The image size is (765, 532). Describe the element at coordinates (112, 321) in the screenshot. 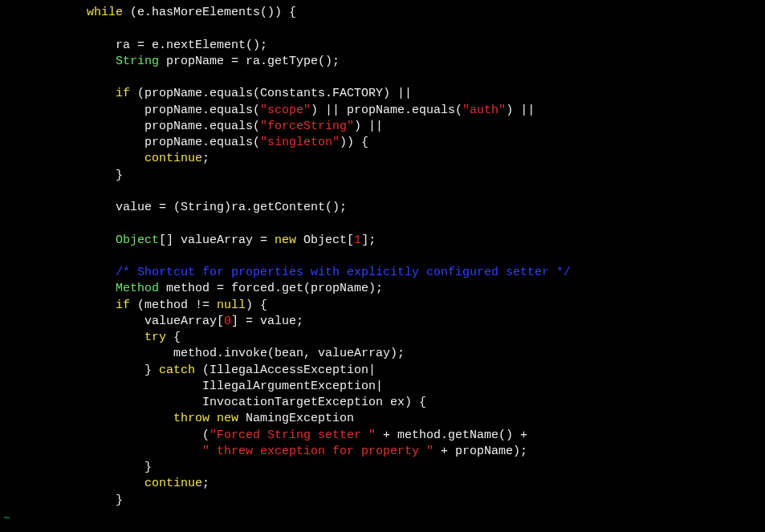

I see `l20a: valueArray[` at that location.